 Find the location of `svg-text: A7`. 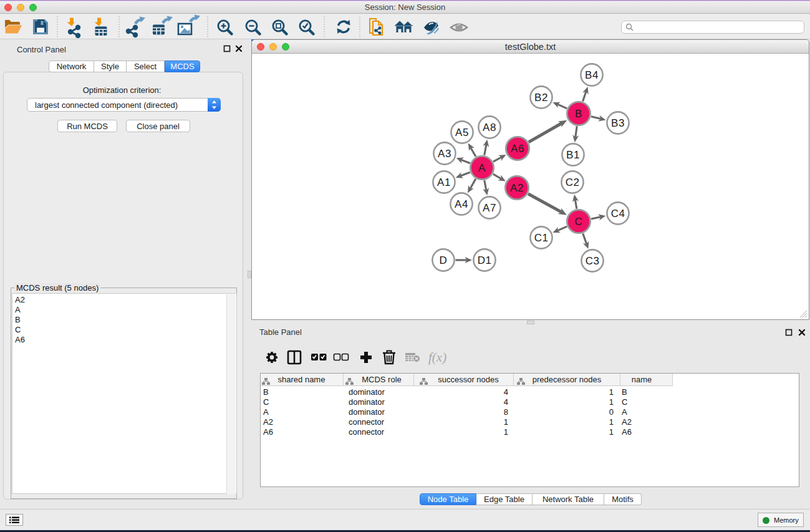

svg-text: A7 is located at coordinates (489, 208).